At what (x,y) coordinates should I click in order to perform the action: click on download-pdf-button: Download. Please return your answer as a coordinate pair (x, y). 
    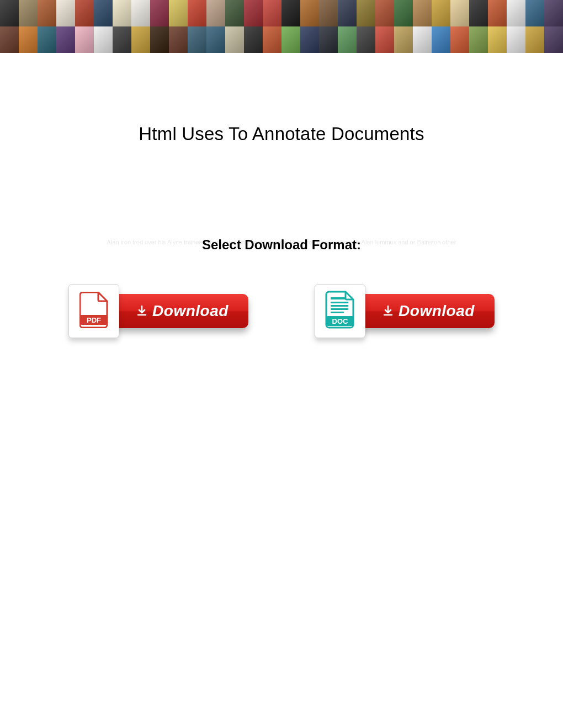
    Looking at the image, I should click on (179, 311).